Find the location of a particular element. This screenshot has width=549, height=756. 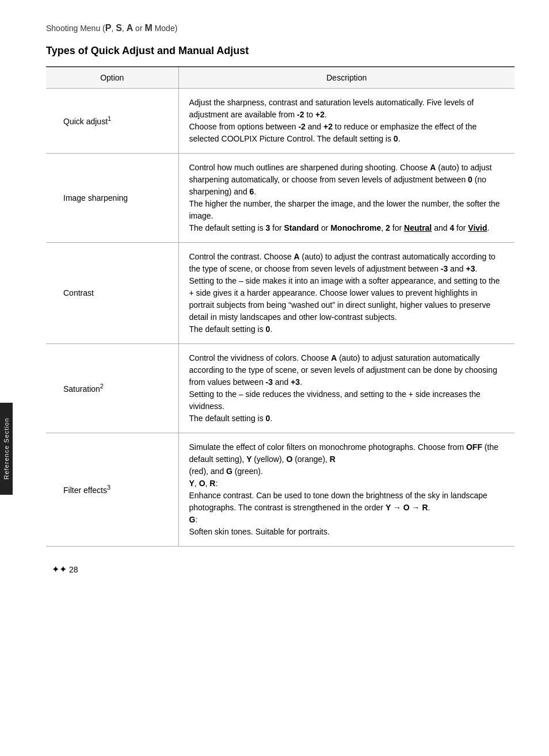

table-header-row: Option Description is located at coordinates (280, 78).